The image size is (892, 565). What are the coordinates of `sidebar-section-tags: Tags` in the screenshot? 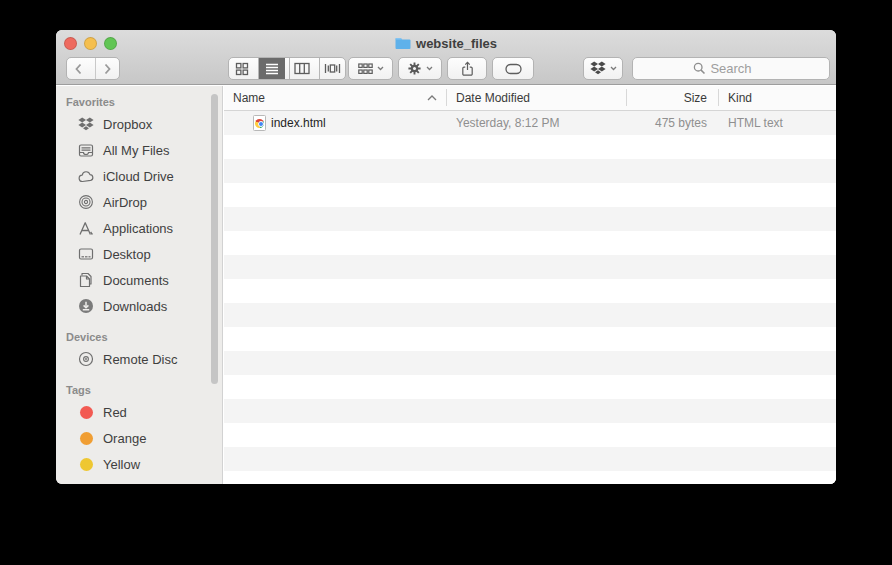 It's located at (144, 390).